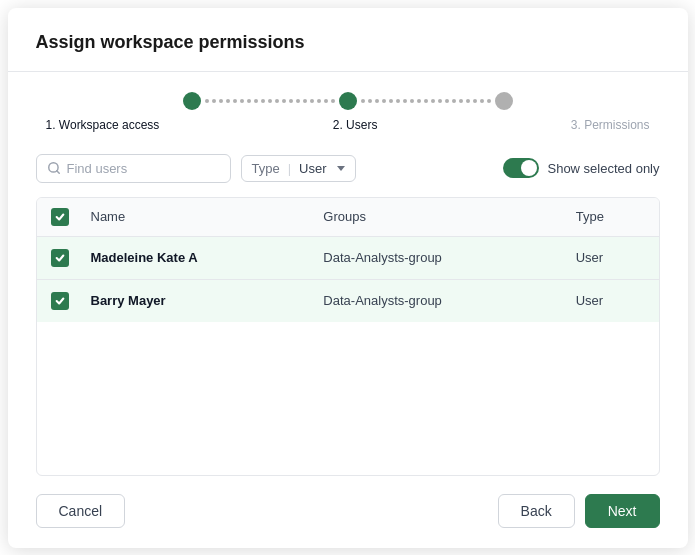 The image size is (695, 555). I want to click on toggle-label: Show selected only, so click(603, 168).